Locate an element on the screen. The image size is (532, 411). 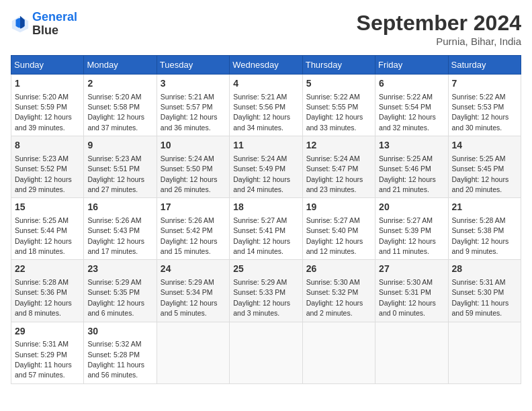
day-sunrise: Sunrise: 5:21 AM is located at coordinates (187, 97).